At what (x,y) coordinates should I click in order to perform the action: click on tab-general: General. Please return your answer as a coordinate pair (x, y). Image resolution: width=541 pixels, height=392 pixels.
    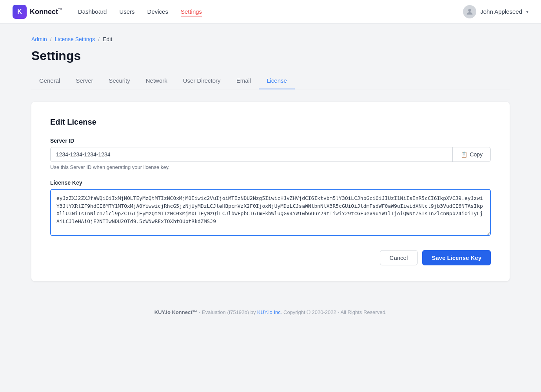
    Looking at the image, I should click on (49, 81).